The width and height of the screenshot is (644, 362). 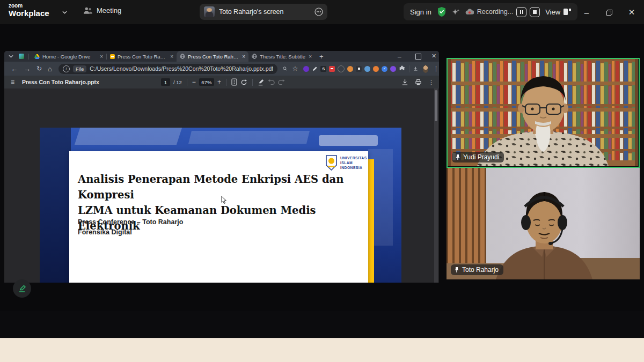 I want to click on back-icon: ←, so click(x=14, y=69).